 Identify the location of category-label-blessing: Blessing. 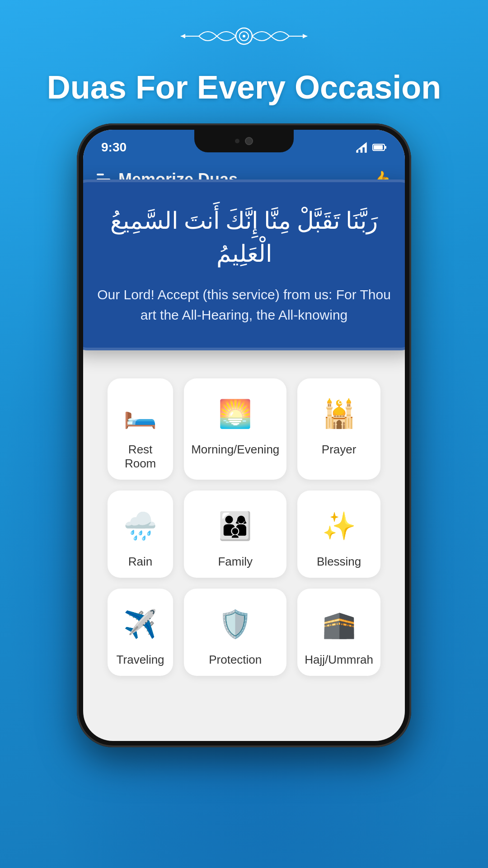
(339, 561).